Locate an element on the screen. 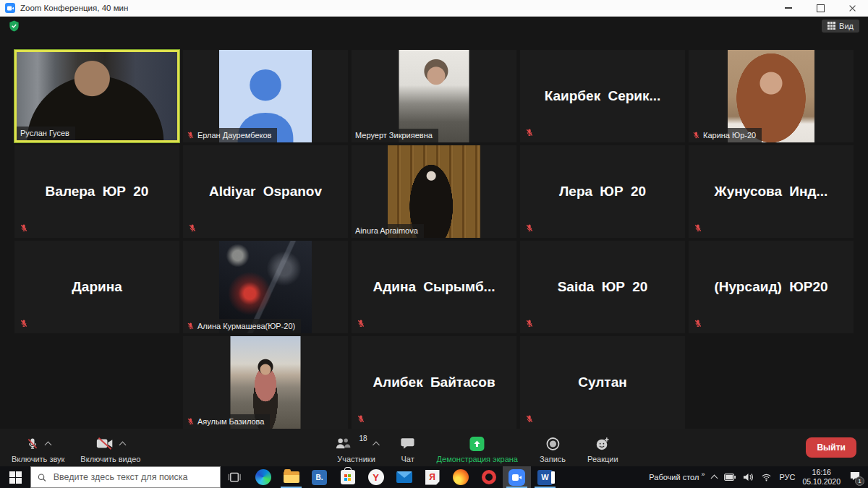  close-button is located at coordinates (852, 8).